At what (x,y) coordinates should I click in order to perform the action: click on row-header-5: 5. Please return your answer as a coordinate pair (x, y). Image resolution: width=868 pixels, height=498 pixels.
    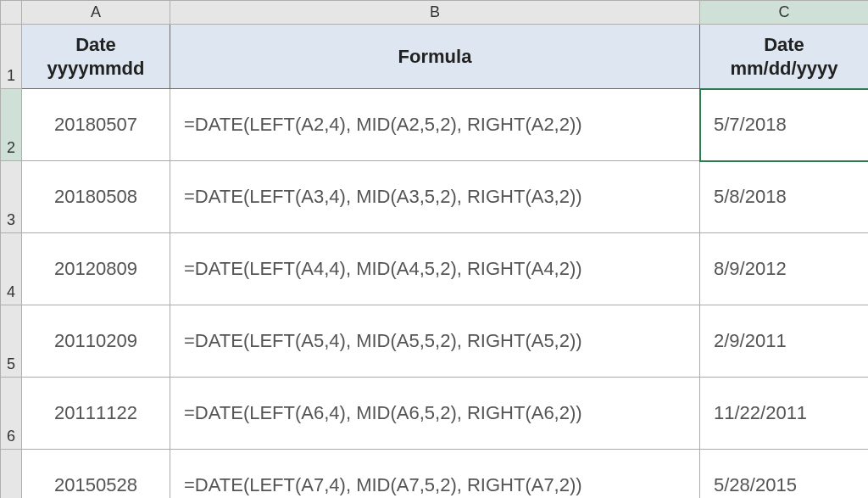
    Looking at the image, I should click on (12, 341).